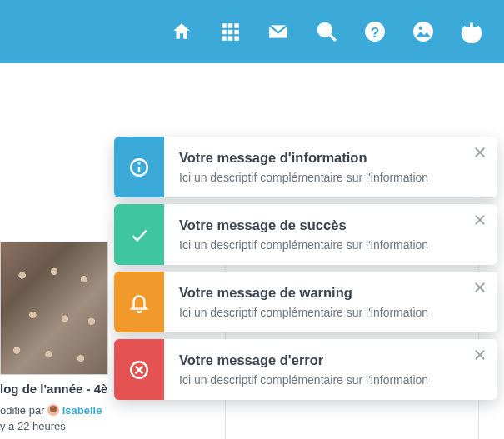  I want to click on post-modified-line: odifié par Isabelle, so click(71, 411).